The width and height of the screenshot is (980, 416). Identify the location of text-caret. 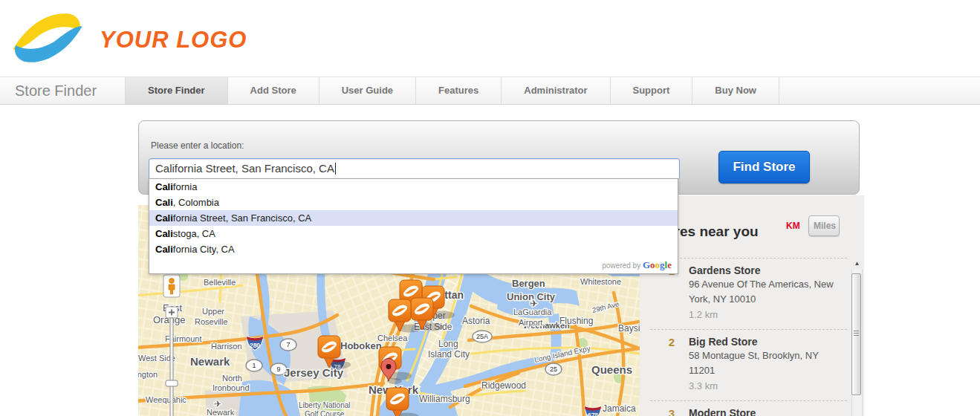
(336, 169).